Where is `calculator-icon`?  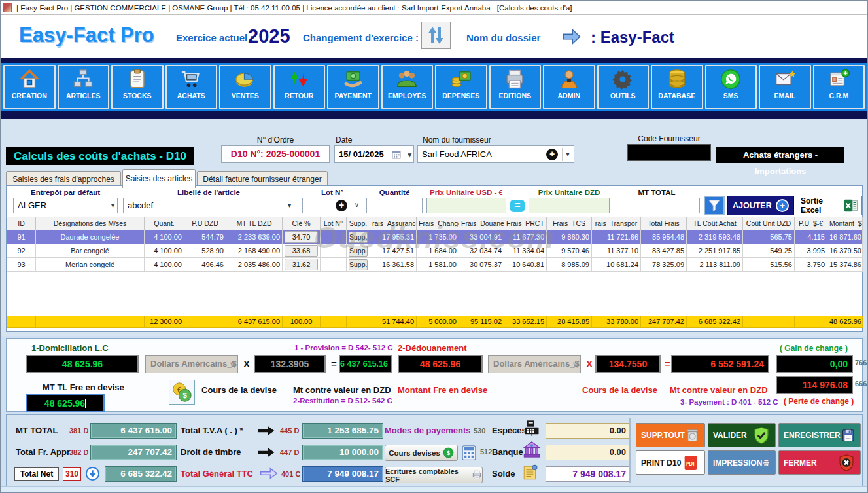
calculator-icon is located at coordinates (469, 453).